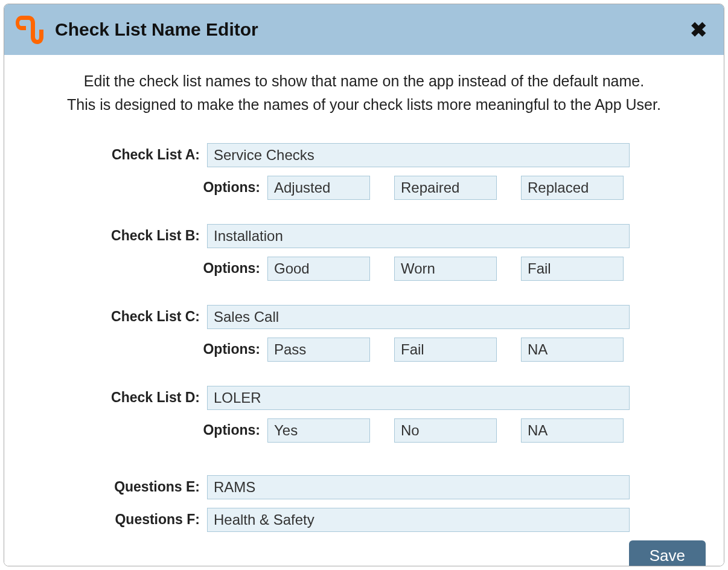 The image size is (728, 570). Describe the element at coordinates (371, 30) in the screenshot. I see `dialog-title: Check List Name Editor` at that location.